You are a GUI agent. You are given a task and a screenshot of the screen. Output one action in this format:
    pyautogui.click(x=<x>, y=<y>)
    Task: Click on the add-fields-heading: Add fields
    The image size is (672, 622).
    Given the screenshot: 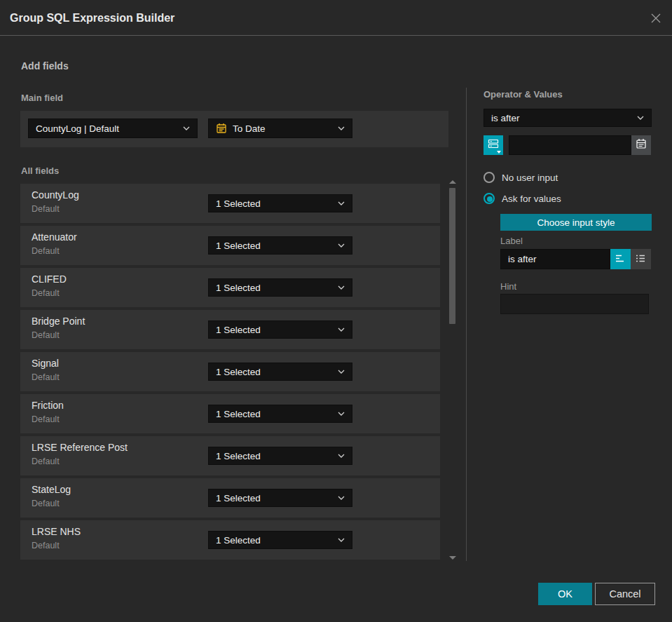 What is the action you would take?
    pyautogui.click(x=45, y=66)
    